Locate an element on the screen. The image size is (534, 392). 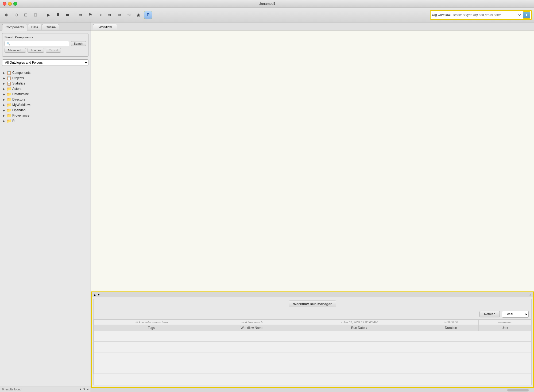
filter-workflow: workflow search is located at coordinates (252, 322).